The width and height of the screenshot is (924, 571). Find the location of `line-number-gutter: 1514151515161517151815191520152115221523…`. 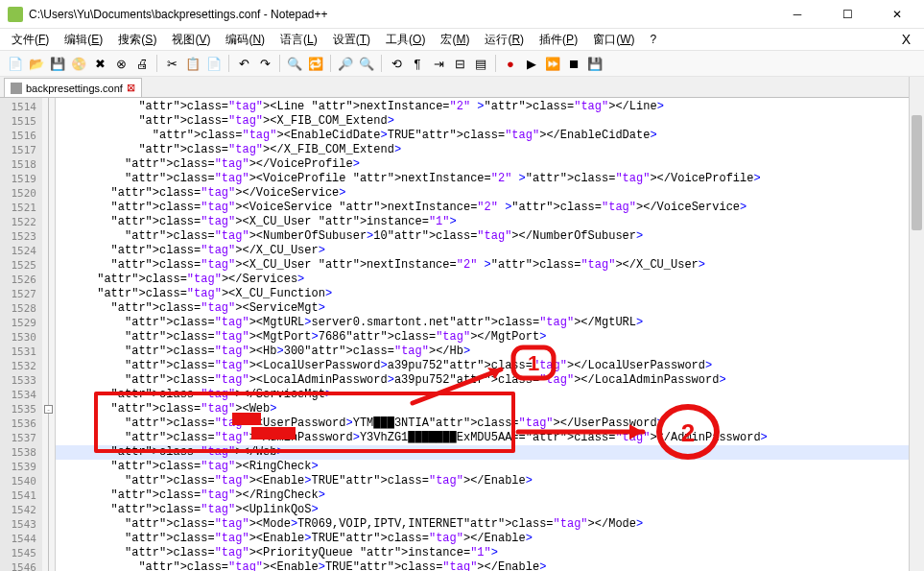

line-number-gutter: 1514151515161517151815191520152115221523… is located at coordinates (21, 334).